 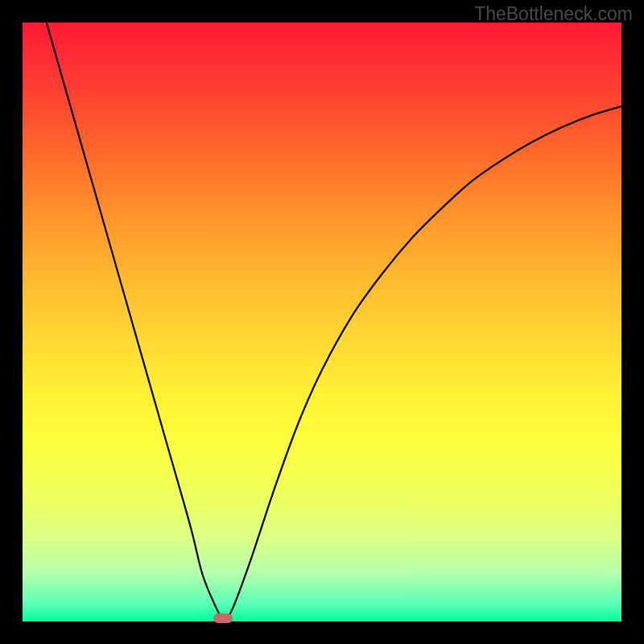 I want to click on watermark-text: TheBottleneck.com, so click(x=554, y=14).